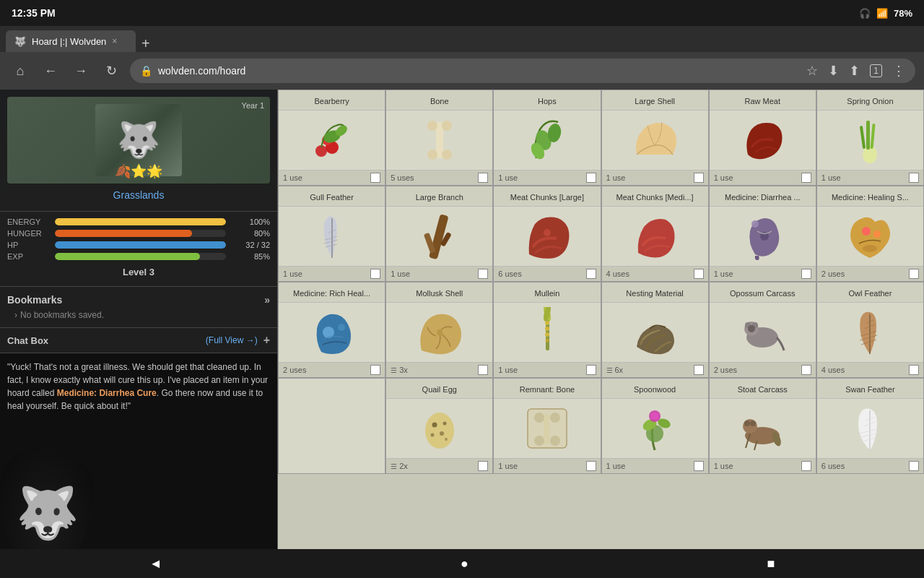  Describe the element at coordinates (51, 71) in the screenshot. I see `nav-back-button: ←` at that location.